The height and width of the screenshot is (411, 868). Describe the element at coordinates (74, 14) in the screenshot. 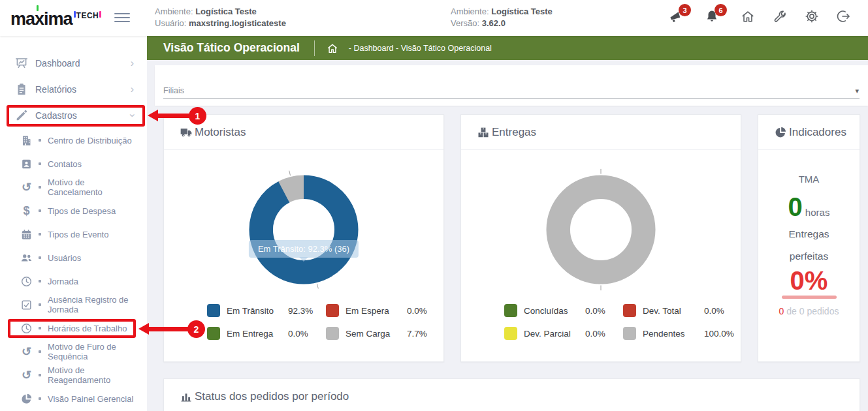

I see `logo-tick-blue` at that location.